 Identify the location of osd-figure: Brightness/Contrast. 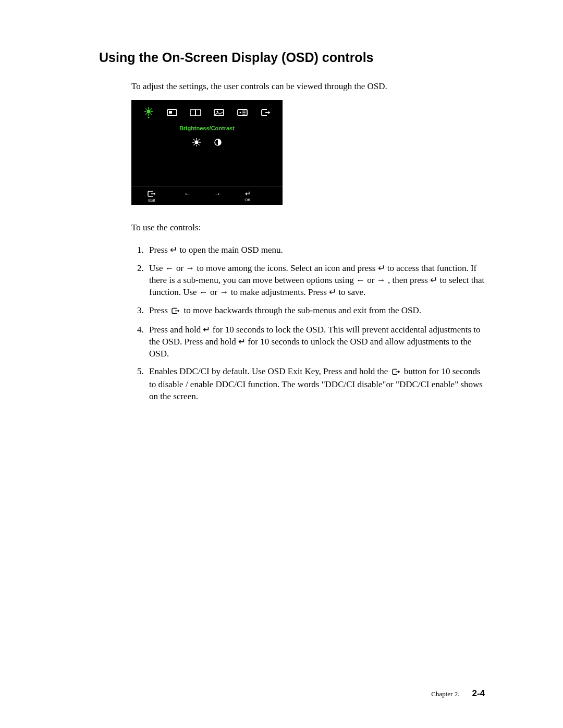
(308, 152).